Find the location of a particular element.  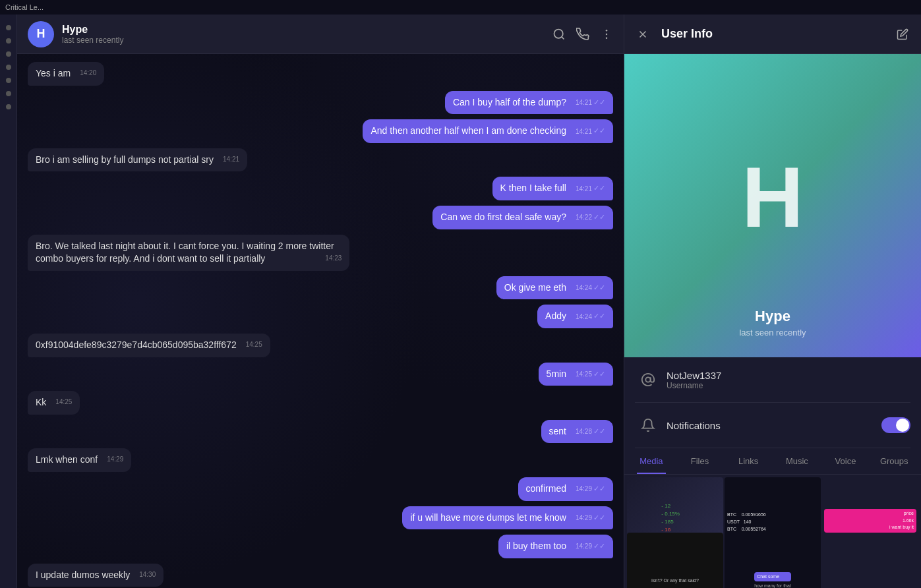

message-bubble: Can I buy half of the dump? 14:21 ✓✓ is located at coordinates (529, 103).